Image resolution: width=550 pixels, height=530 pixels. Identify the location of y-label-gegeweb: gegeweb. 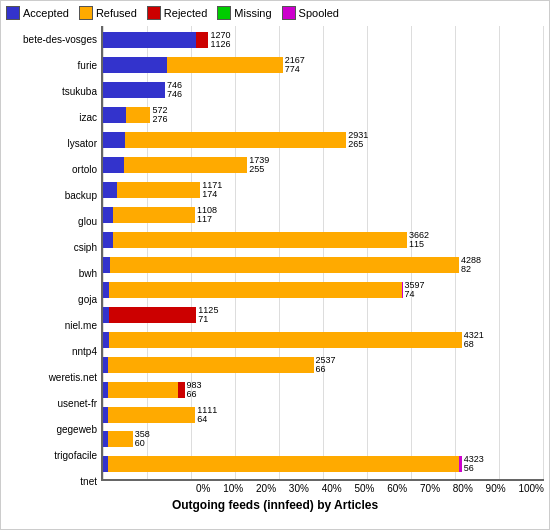
(52, 429).